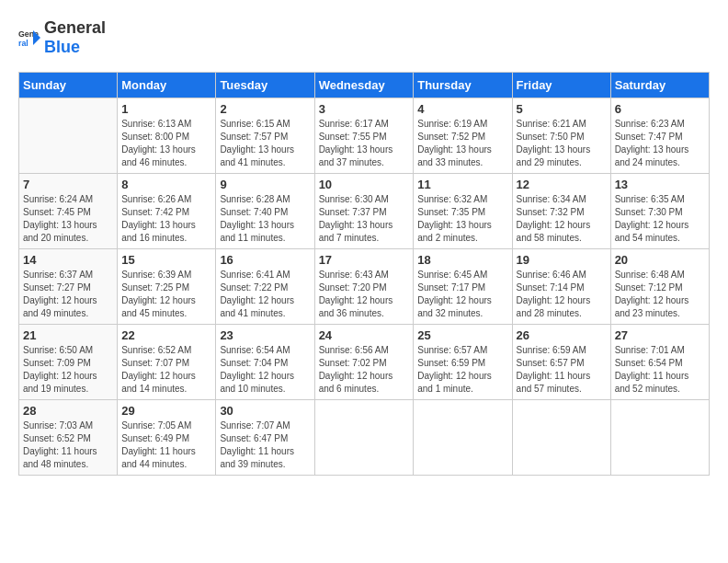 This screenshot has width=728, height=563. What do you see at coordinates (166, 184) in the screenshot?
I see `day-number: 8` at bounding box center [166, 184].